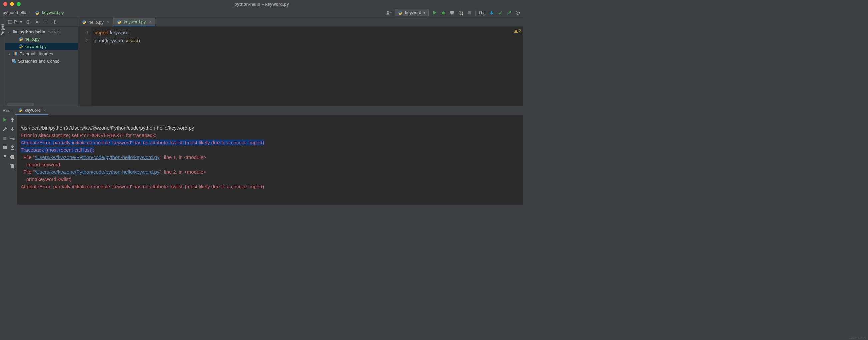  I want to click on zoom-window-button, so click(19, 4).